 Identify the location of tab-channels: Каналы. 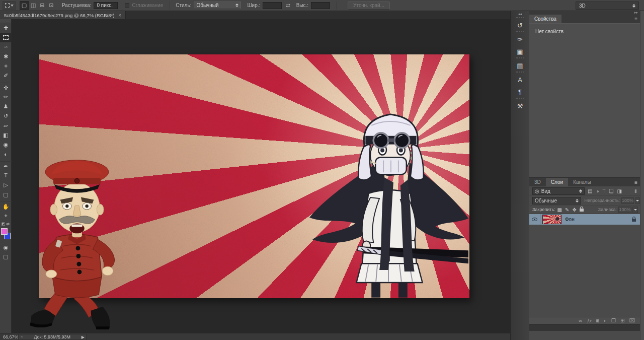
(582, 182).